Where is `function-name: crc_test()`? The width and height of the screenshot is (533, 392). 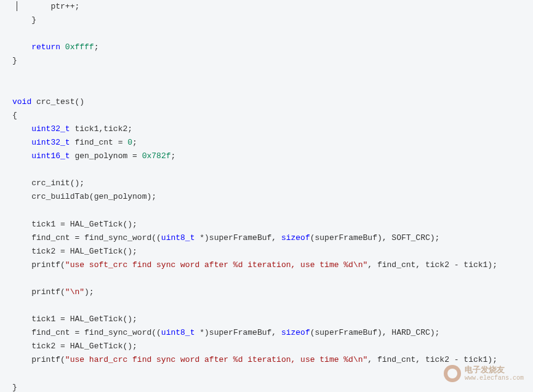 function-name: crc_test() is located at coordinates (58, 102).